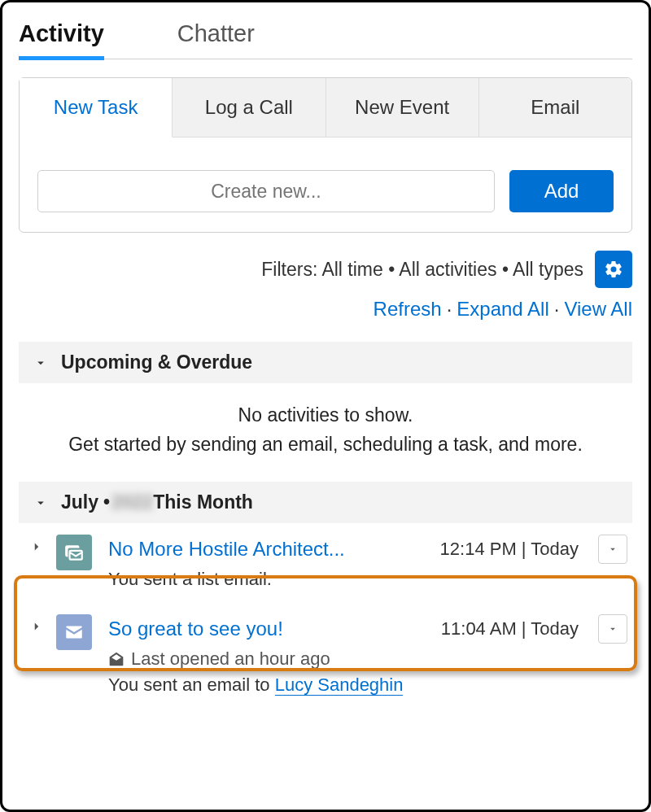 This screenshot has width=651, height=812. Describe the element at coordinates (403, 107) in the screenshot. I see `composer-tab-new-event: New Event` at that location.